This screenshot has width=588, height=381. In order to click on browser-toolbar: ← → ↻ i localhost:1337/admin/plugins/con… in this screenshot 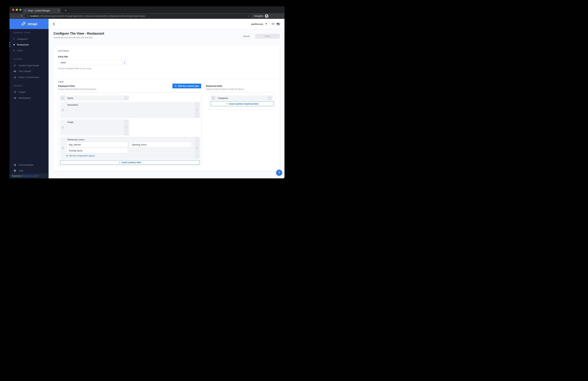, I will do `click(147, 16)`.